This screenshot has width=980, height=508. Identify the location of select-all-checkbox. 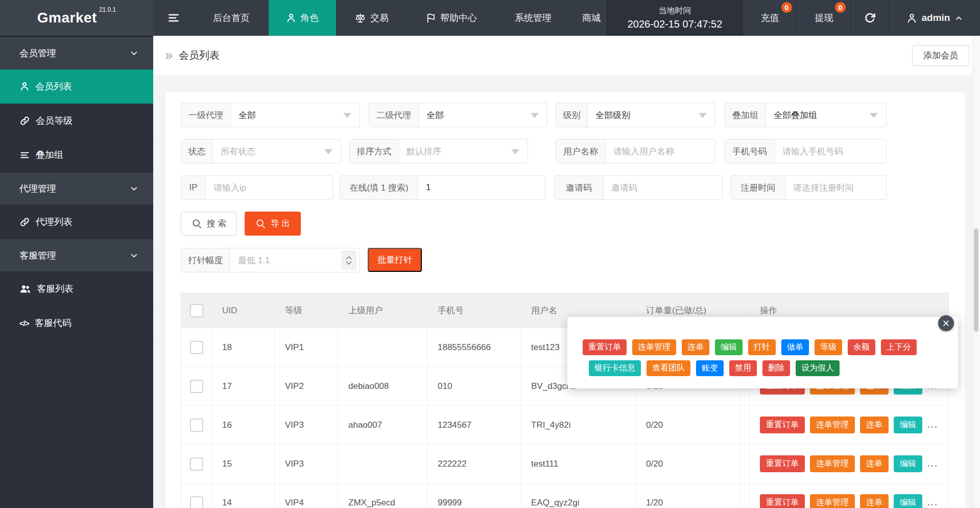
(197, 311).